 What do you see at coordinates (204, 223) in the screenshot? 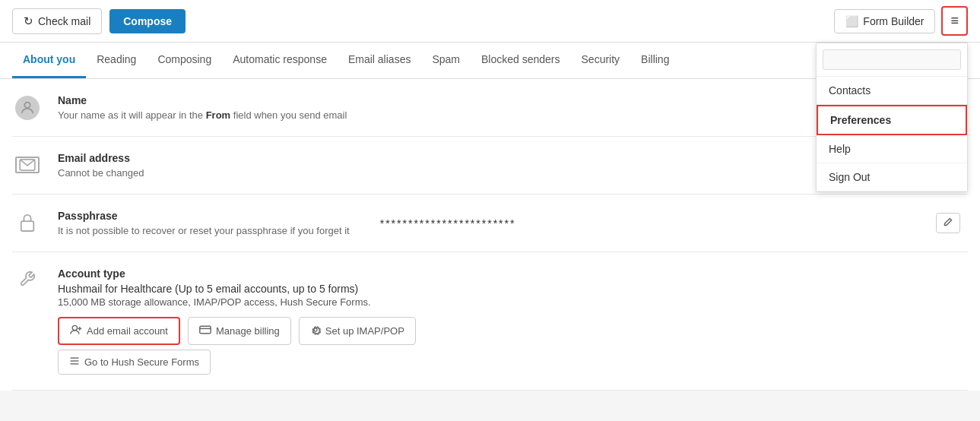
I see `passphrase-left: Passphrase It is not possible to recover…` at bounding box center [204, 223].